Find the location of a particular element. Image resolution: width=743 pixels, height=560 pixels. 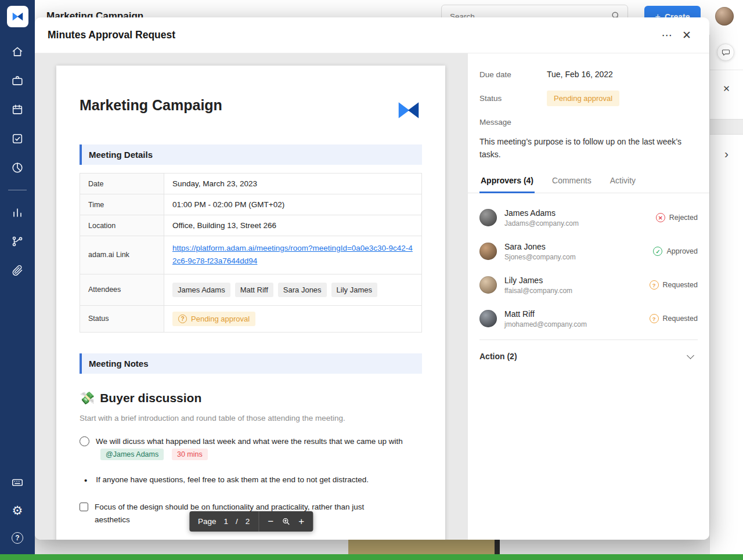

sidebar-item-tasks is located at coordinates (17, 139).